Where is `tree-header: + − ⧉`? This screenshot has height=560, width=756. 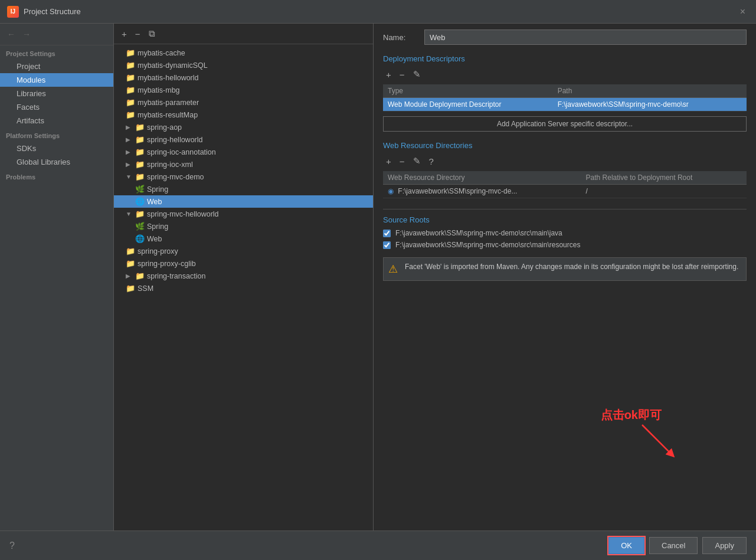
tree-header: + − ⧉ is located at coordinates (243, 34).